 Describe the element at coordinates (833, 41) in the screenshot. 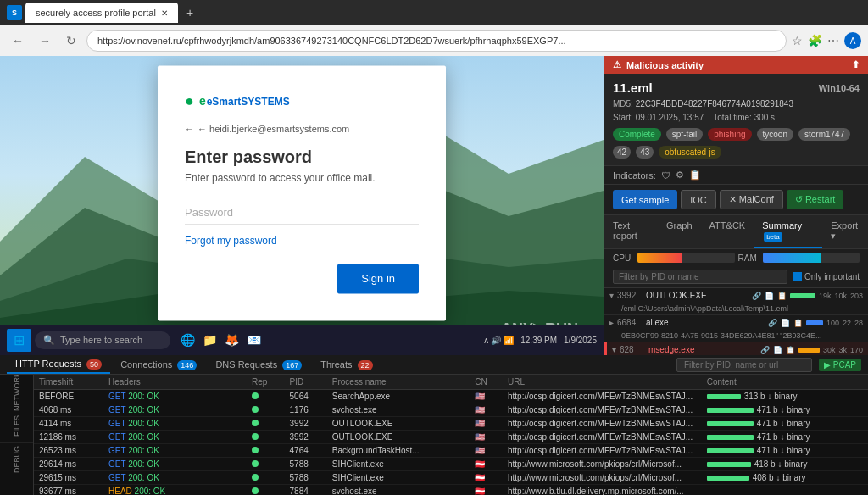

I see `more-icon: ⋯` at that location.